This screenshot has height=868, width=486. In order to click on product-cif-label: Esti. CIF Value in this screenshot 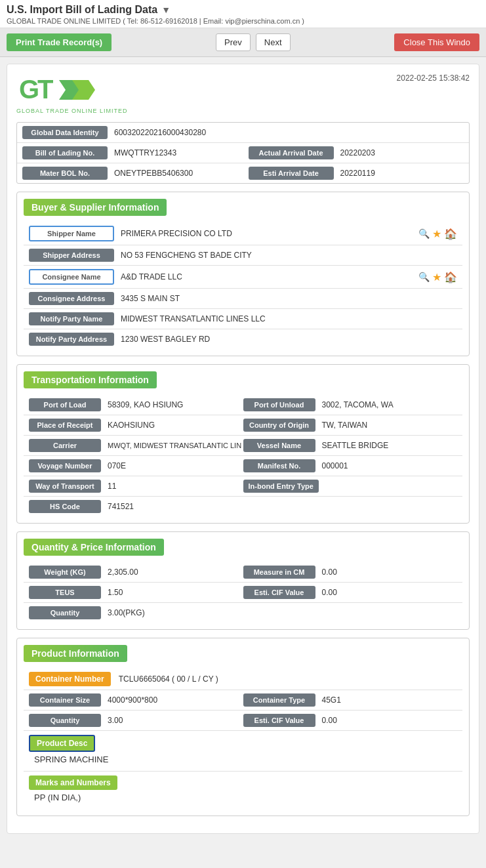, I will do `click(279, 720)`.